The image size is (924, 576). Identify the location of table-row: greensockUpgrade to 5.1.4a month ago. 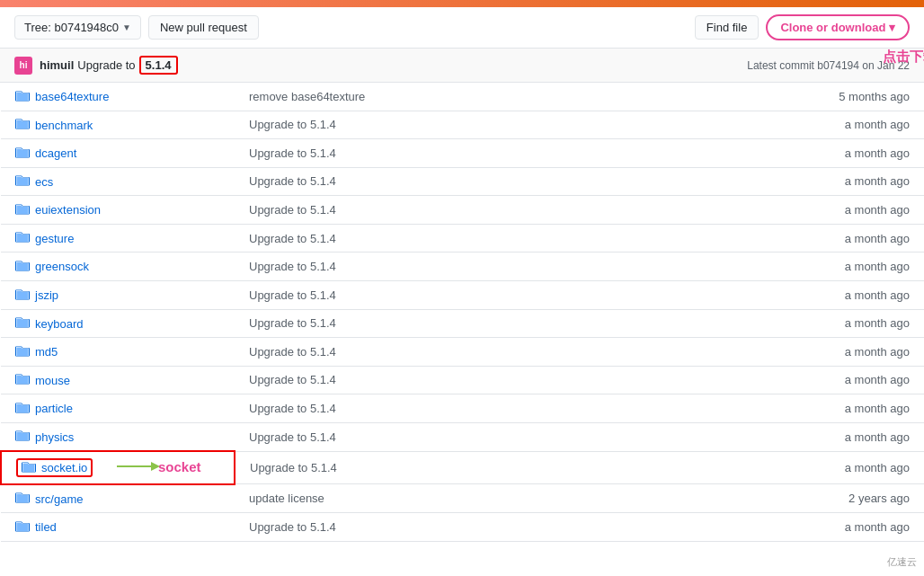
(462, 267).